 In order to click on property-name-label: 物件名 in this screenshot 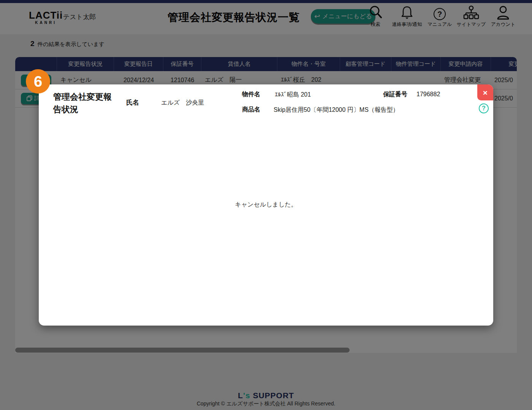, I will do `click(251, 94)`.